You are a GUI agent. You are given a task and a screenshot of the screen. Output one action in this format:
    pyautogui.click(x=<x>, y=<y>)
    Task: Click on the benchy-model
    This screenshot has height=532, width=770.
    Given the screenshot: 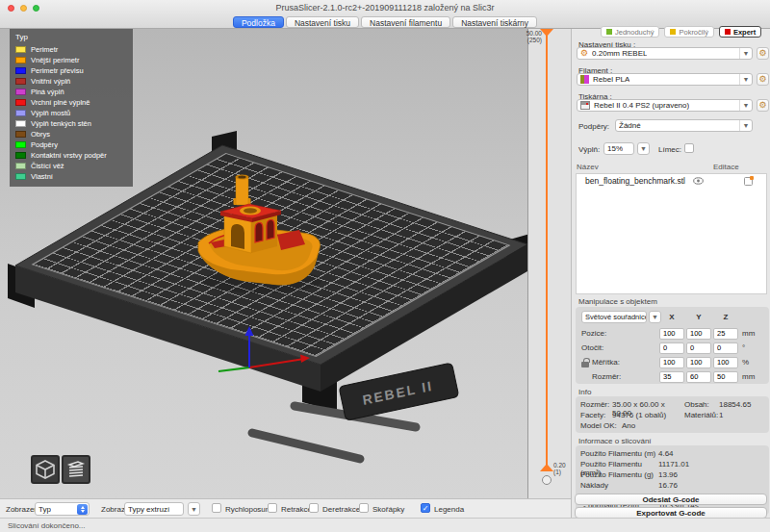 What is the action you would take?
    pyautogui.click(x=260, y=234)
    